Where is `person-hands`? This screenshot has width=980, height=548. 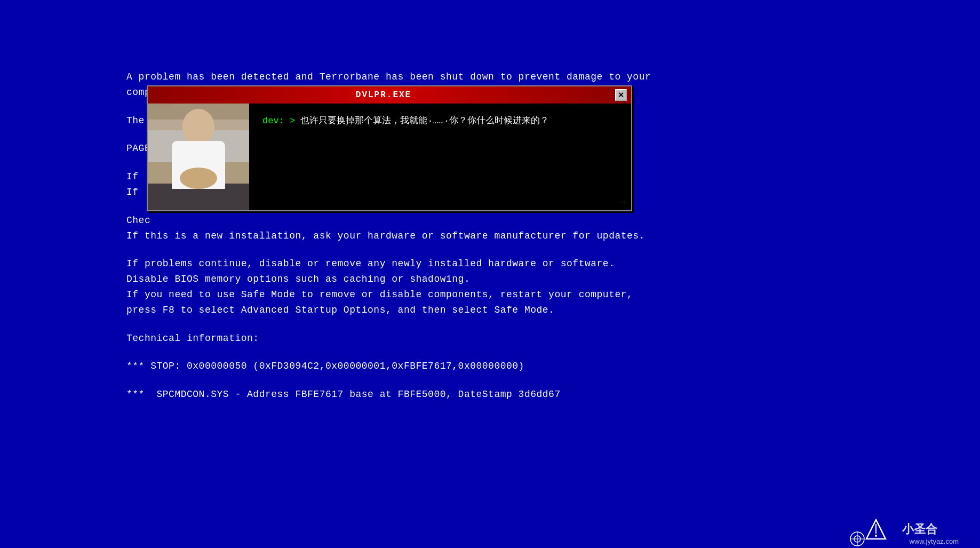 person-hands is located at coordinates (198, 178).